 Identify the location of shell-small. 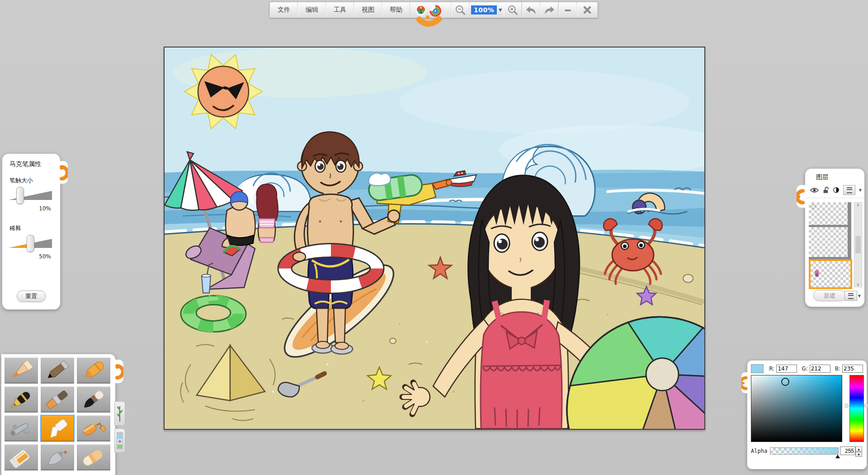
(393, 341).